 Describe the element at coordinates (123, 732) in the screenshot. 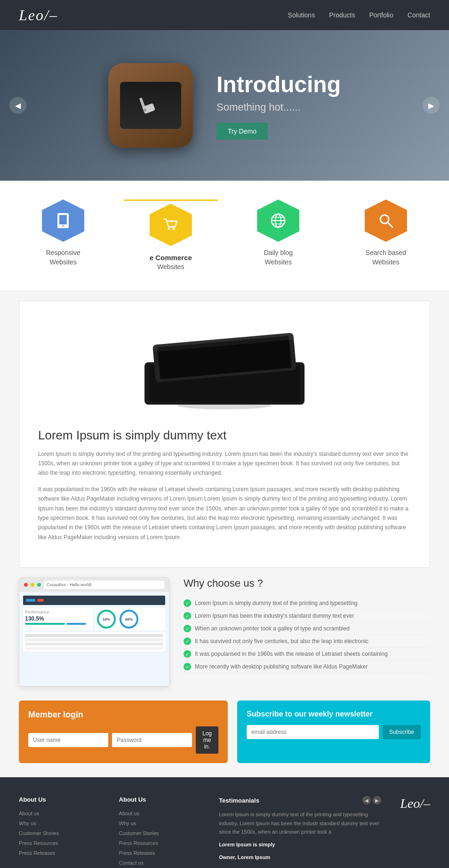

I see `member-login-box: Member login Log me in.` at that location.